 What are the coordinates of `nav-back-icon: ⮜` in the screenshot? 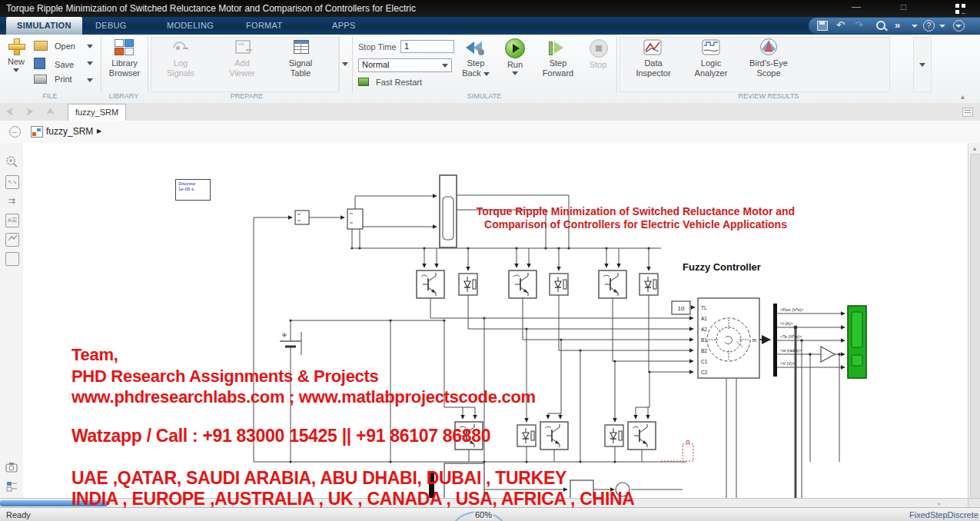 It's located at (9, 111).